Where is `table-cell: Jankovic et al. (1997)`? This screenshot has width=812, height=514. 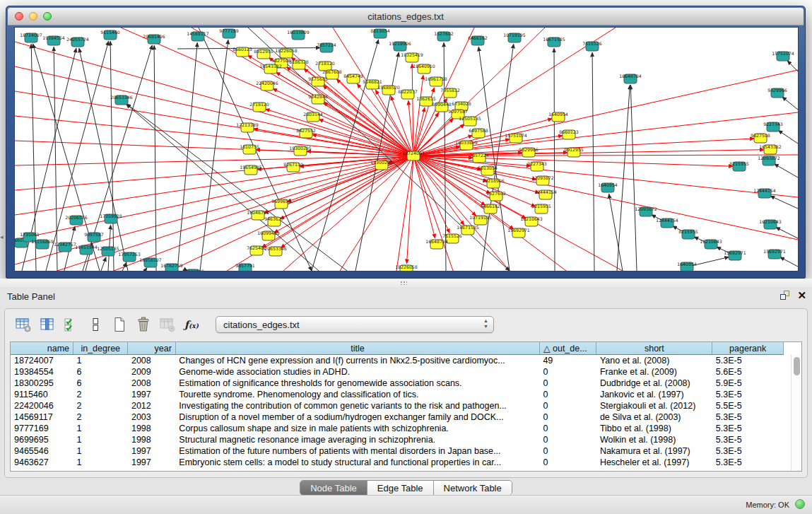 table-cell: Jankovic et al. (1997) is located at coordinates (654, 395).